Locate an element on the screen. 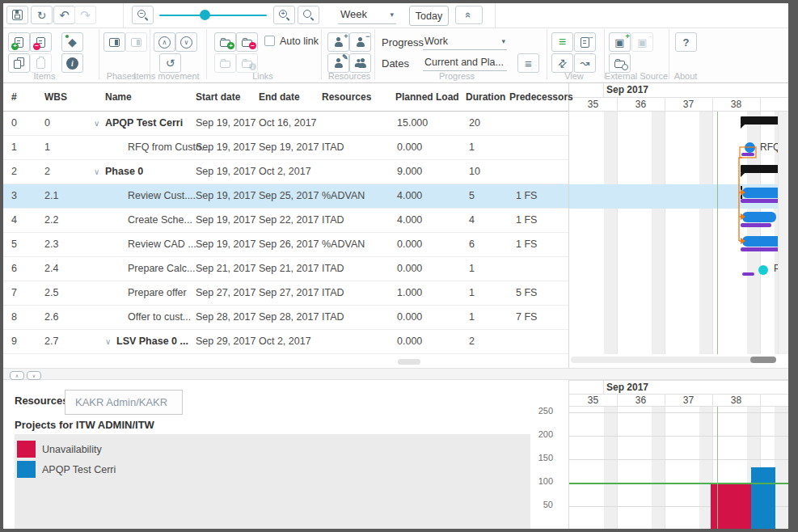 This screenshot has width=798, height=532. table-row: 11RFQ from Custo...Sep 19, 2017Sep 19, 2… is located at coordinates (285, 148).